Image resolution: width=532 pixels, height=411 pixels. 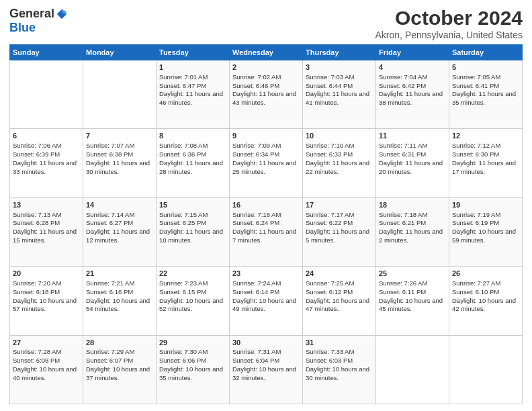 What do you see at coordinates (266, 232) in the screenshot?
I see `calendar-cell: 16Sunrise: 7:16 AMSunset: 6:24 PMDayligh…` at bounding box center [266, 232].